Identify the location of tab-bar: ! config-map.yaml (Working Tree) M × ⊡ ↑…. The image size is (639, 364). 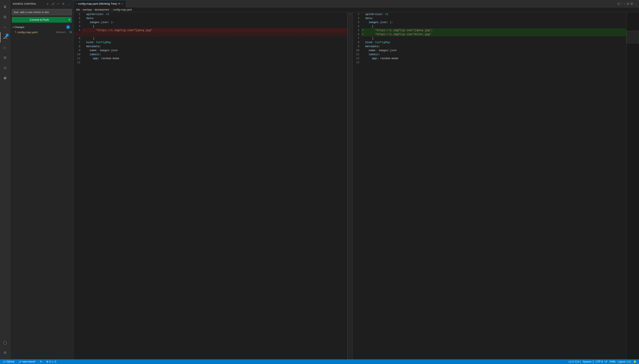
(356, 4).